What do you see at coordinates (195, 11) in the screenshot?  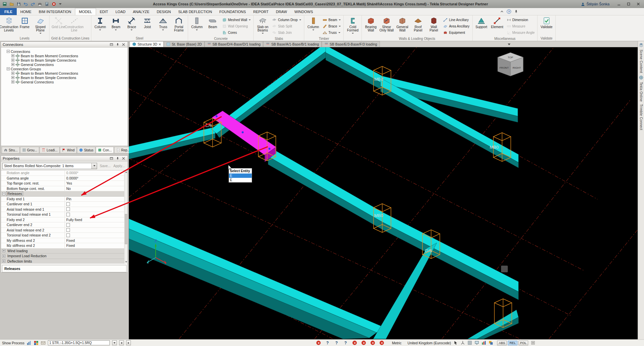 I see `tab-slab-deflection: SLAB DEFLECTION` at bounding box center [195, 11].